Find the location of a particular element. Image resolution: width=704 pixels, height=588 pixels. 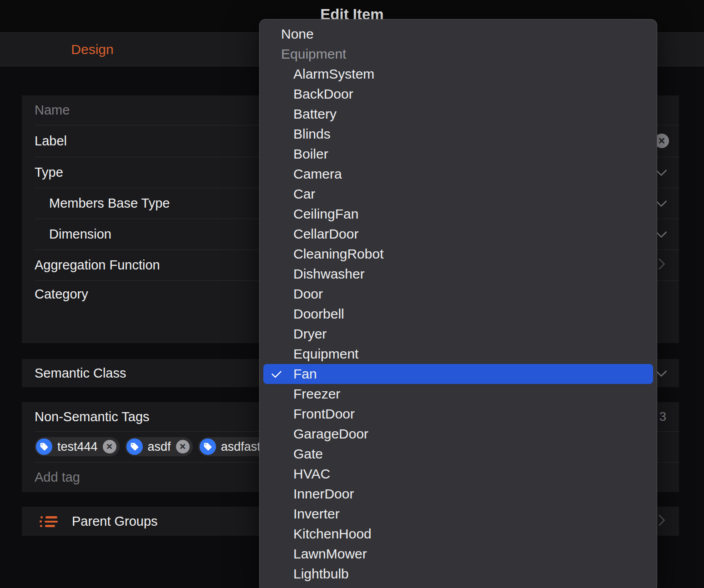

tag-label: asdfast is located at coordinates (241, 447).